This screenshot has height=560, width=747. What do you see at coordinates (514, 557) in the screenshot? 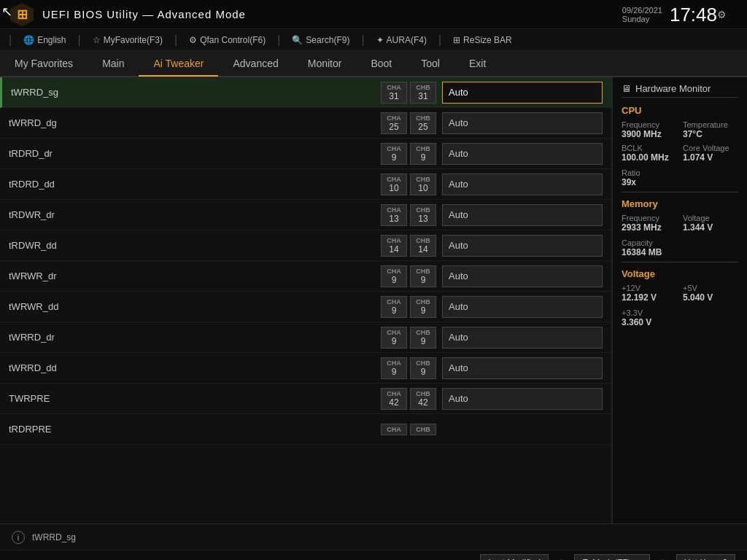
I see `last-modified-button: Last Modified` at bounding box center [514, 557].